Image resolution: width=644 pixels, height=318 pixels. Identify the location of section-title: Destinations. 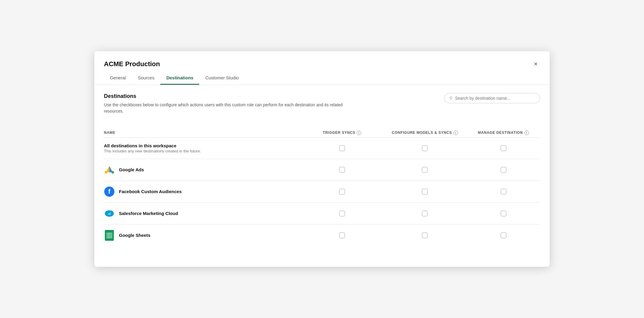
(224, 96).